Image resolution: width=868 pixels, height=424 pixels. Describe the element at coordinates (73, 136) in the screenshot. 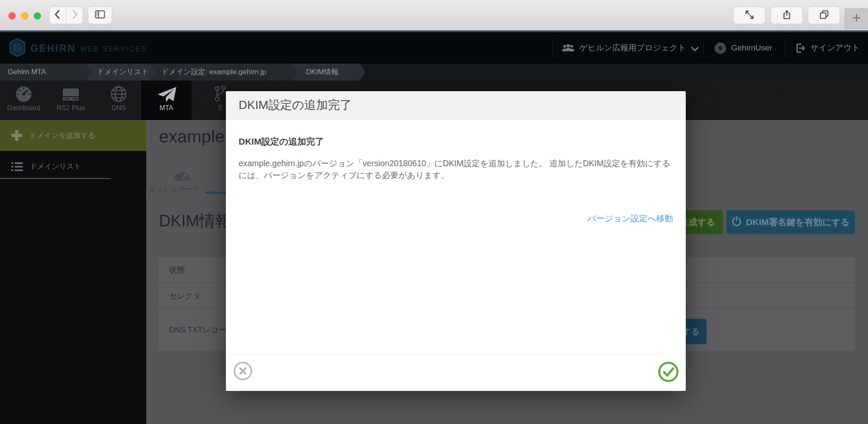

I see `sidebar-item-add-domain: ドメインを追加する` at that location.